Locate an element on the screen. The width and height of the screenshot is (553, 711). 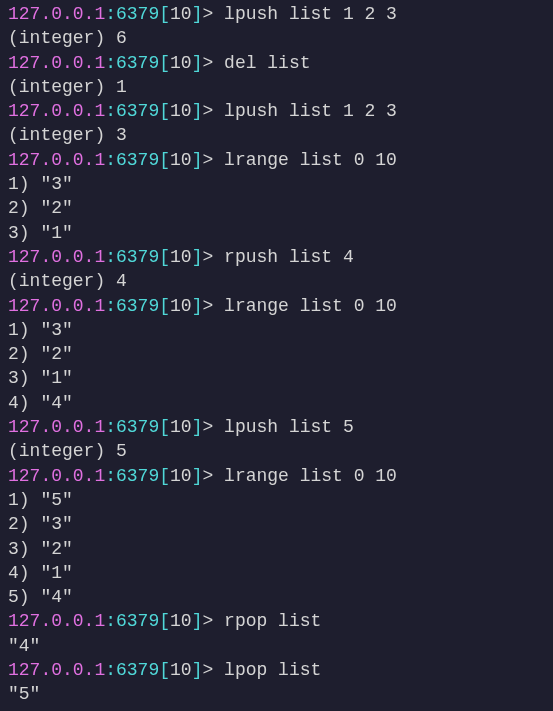
output-text: (integer) 5 is located at coordinates (68, 451).